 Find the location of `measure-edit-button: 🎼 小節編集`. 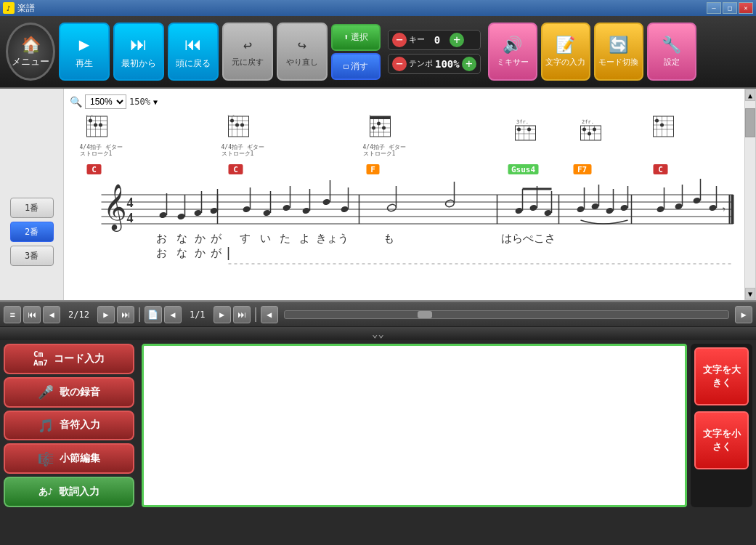

measure-edit-button: 🎼 小節編集 is located at coordinates (69, 459).